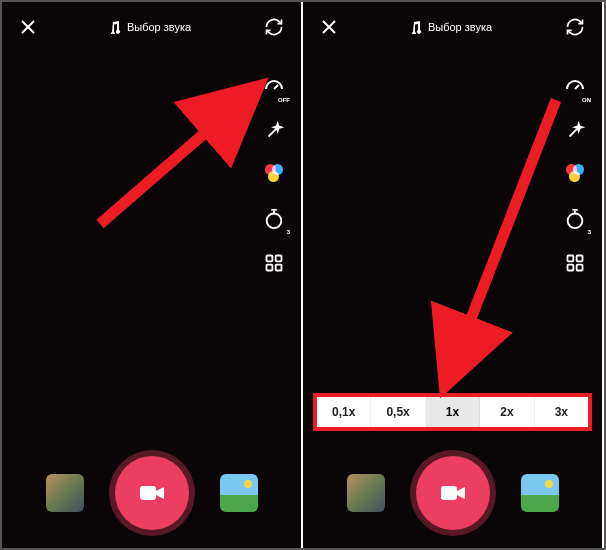 This screenshot has width=606, height=550. I want to click on speed-badge: ON, so click(586, 100).